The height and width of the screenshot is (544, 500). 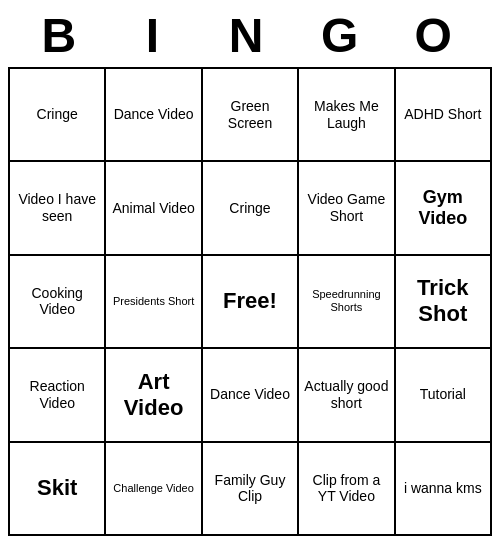 I want to click on bingo-cell-3: Makes Me Laugh, so click(x=347, y=116).